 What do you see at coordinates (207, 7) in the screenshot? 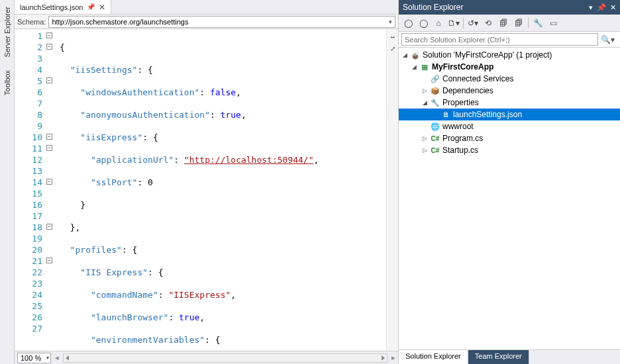
I see `editor-tab-row: launchSettings.json 📌 ✕` at bounding box center [207, 7].